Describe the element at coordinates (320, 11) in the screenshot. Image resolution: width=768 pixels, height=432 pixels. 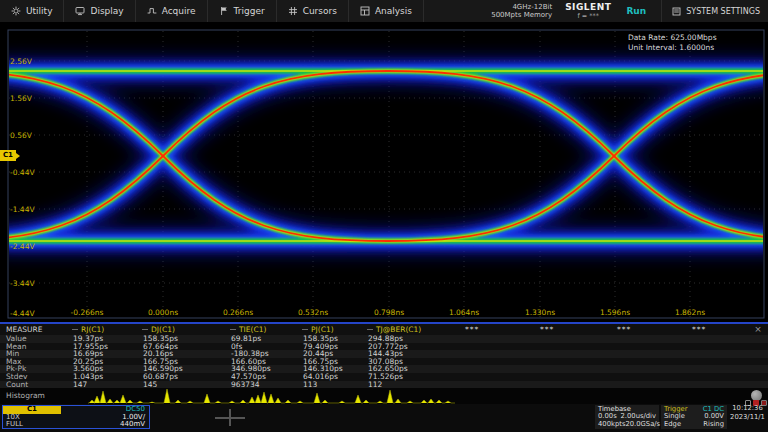
I see `menu-item-label: Cursors` at that location.